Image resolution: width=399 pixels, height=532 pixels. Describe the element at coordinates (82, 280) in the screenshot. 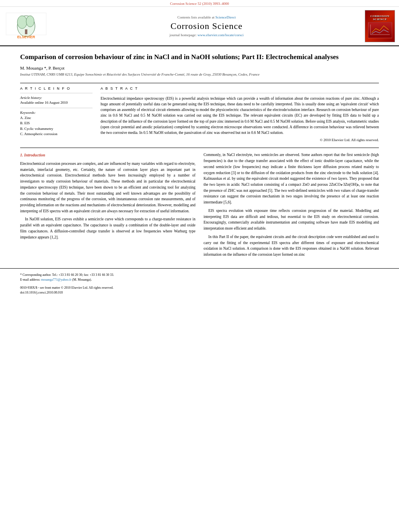

I see `email-suffix: (M. Mouanga).` at that location.